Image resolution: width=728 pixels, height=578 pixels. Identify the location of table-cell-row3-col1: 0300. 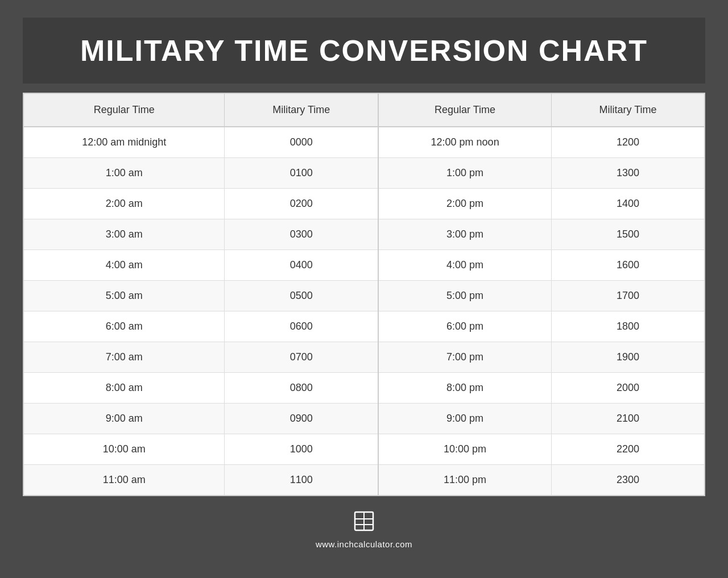
(301, 235).